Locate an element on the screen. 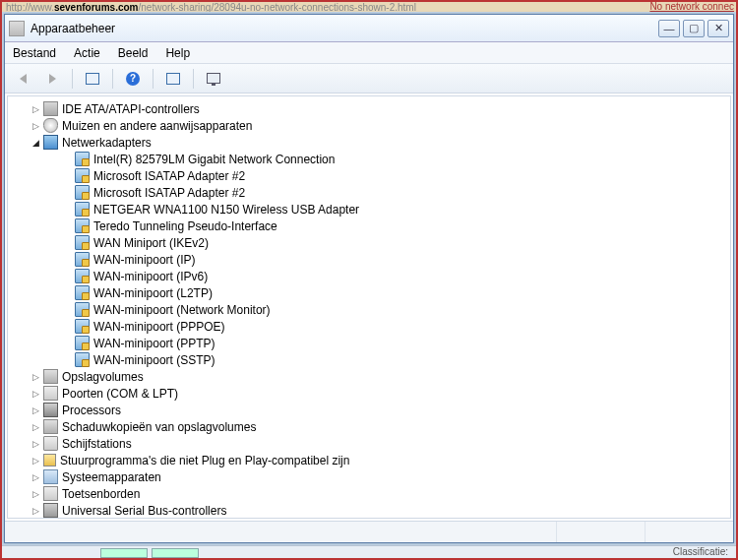  category-label: IDE ATA/ATAPI-controllers is located at coordinates (131, 109).